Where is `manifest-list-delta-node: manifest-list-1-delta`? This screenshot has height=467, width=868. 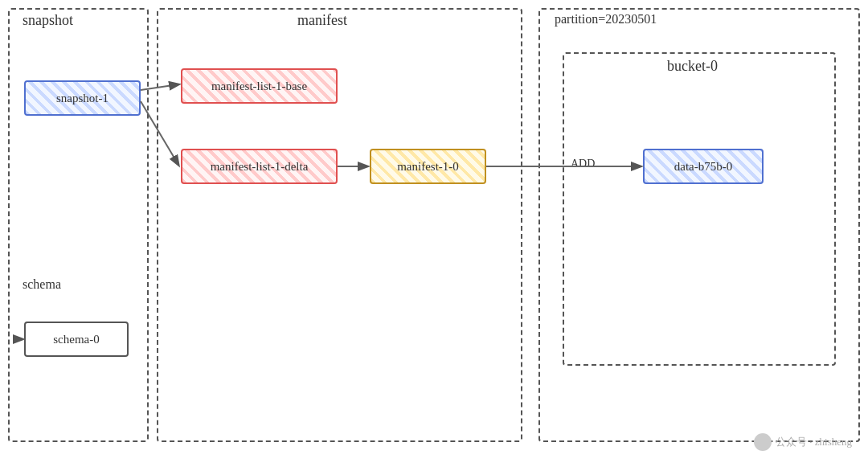 manifest-list-delta-node: manifest-list-1-delta is located at coordinates (259, 166).